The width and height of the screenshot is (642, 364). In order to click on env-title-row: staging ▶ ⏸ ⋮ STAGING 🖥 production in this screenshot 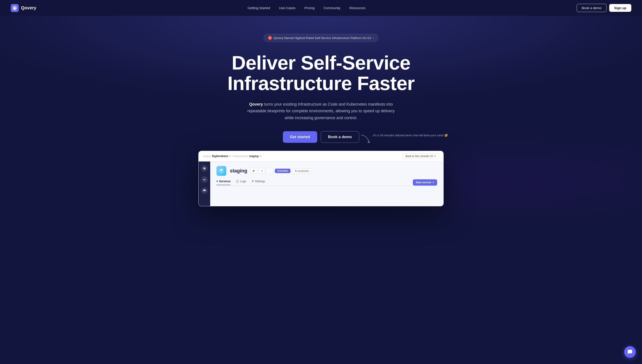, I will do `click(327, 171)`.